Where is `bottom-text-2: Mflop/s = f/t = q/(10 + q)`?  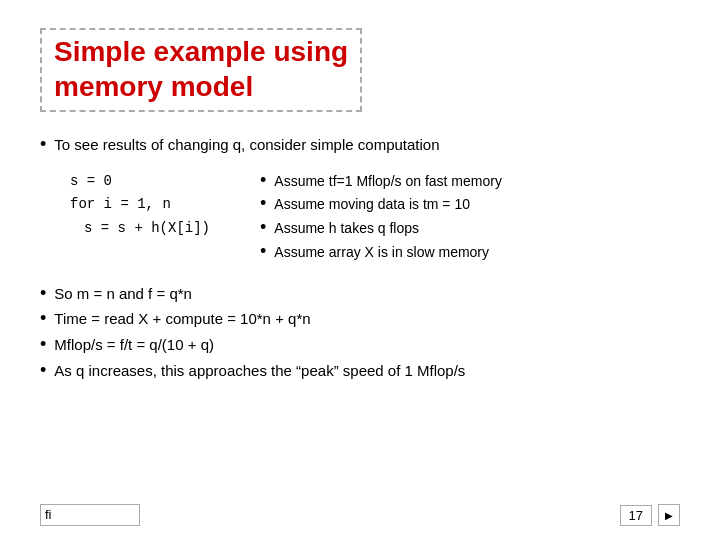
bottom-text-2: Mflop/s = f/t = q/(10 + q) is located at coordinates (134, 344).